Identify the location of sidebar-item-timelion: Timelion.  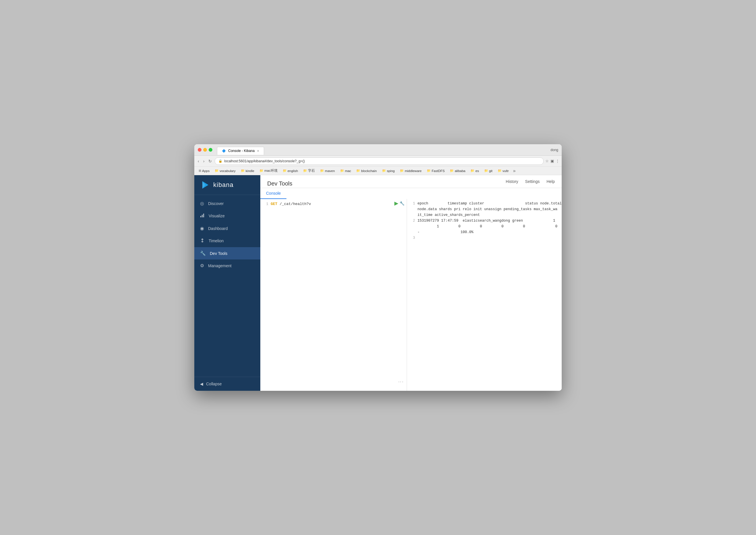
(227, 241).